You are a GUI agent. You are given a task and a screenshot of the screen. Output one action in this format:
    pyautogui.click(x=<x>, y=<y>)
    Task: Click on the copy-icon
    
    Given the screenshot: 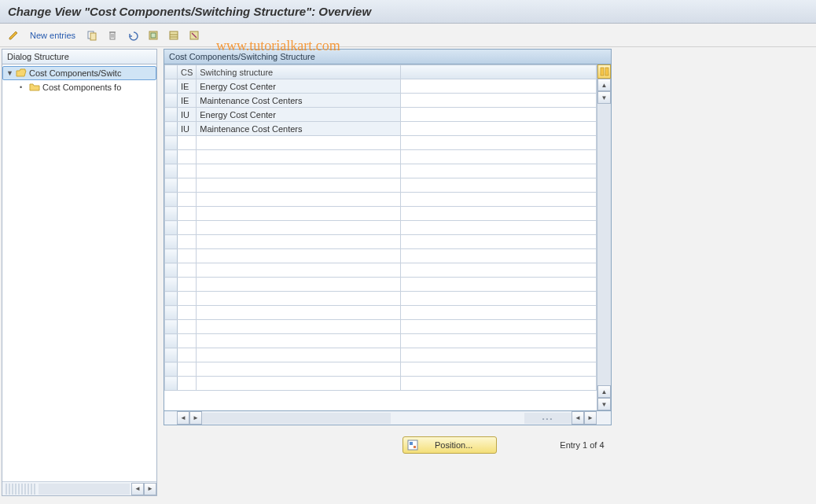 What is the action you would take?
    pyautogui.click(x=92, y=35)
    